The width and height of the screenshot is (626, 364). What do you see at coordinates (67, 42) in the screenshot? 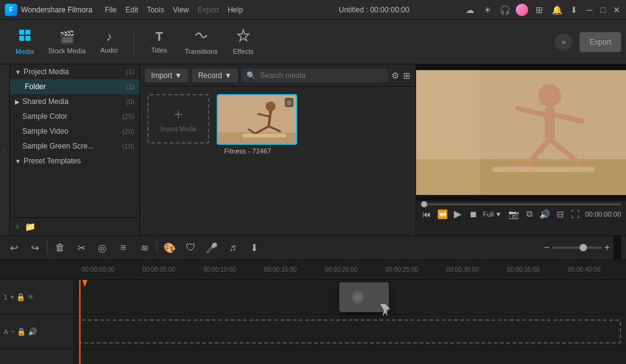
I see `toolbar-stock-media: 🎬 Stock Media` at bounding box center [67, 42].